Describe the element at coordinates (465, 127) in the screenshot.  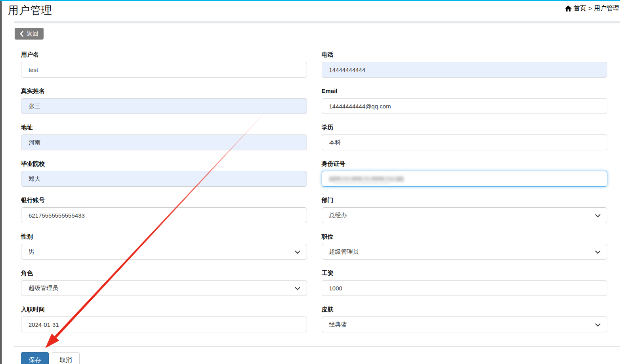
I see `field-label: 学历` at that location.